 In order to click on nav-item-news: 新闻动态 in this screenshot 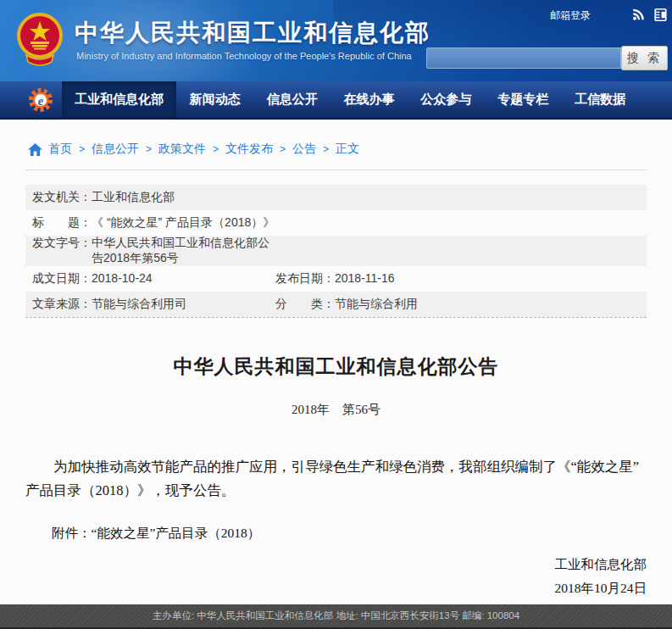, I will do `click(215, 100)`.